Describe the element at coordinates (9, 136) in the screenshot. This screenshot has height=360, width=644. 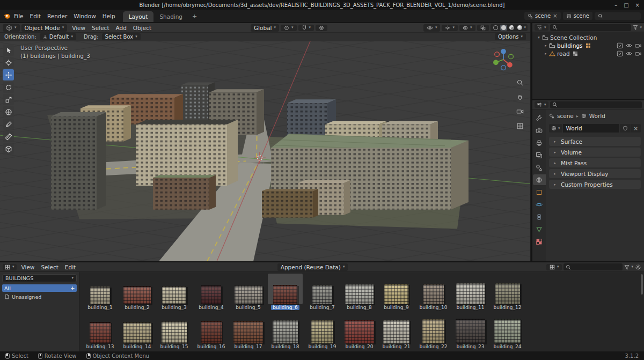
I see `tool-measure` at that location.